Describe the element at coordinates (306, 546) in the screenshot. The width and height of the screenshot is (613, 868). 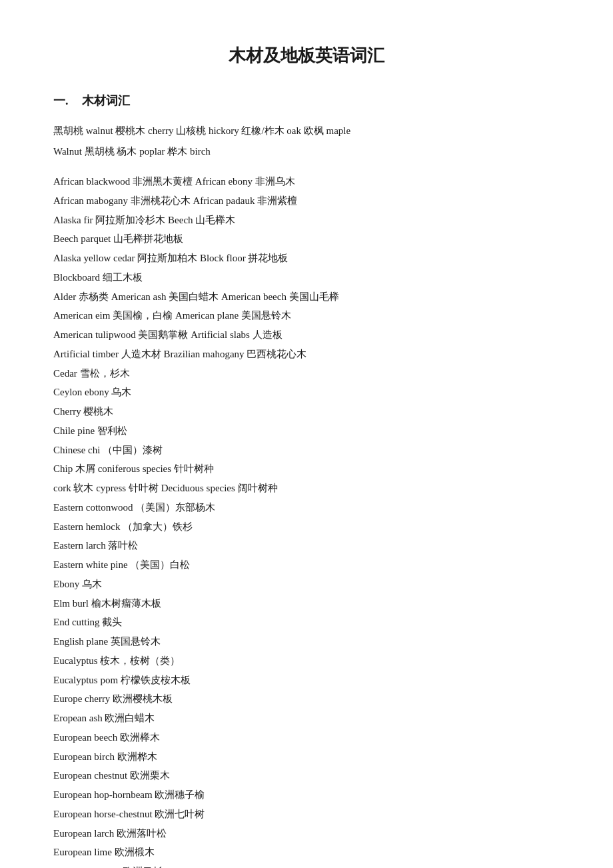
I see `entry-line: Eastern larch 落叶松` at that location.